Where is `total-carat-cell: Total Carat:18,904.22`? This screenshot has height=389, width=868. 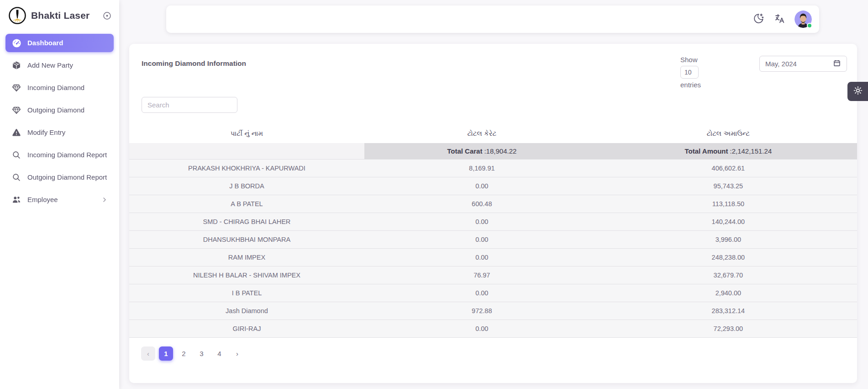
total-carat-cell: Total Carat:18,904.22 is located at coordinates (482, 151).